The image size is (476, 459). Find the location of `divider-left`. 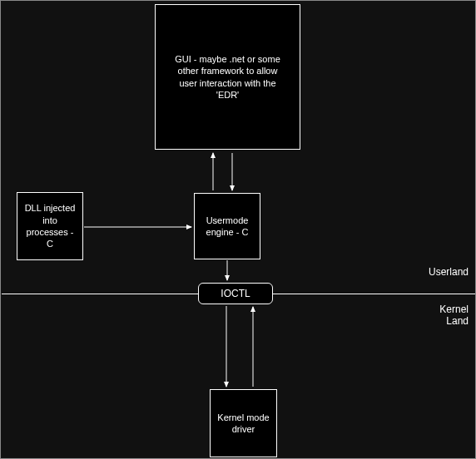

divider-left is located at coordinates (100, 294).